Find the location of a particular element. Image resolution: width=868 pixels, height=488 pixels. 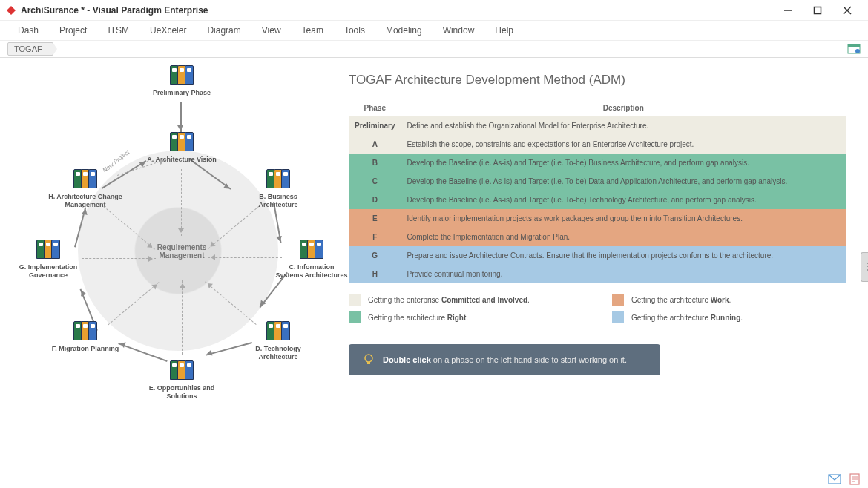

phase-a-architecture-vision: A. Architecture Vision is located at coordinates (182, 148).